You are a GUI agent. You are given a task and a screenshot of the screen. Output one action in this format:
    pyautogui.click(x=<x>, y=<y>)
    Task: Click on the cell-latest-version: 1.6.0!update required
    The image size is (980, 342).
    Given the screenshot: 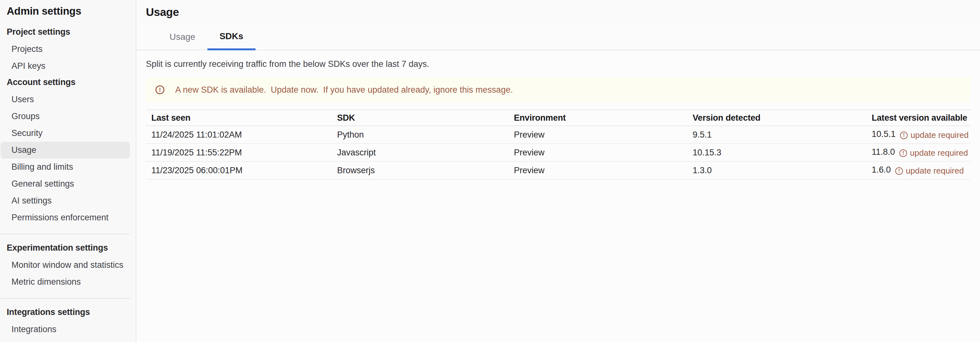 What is the action you would take?
    pyautogui.click(x=918, y=170)
    